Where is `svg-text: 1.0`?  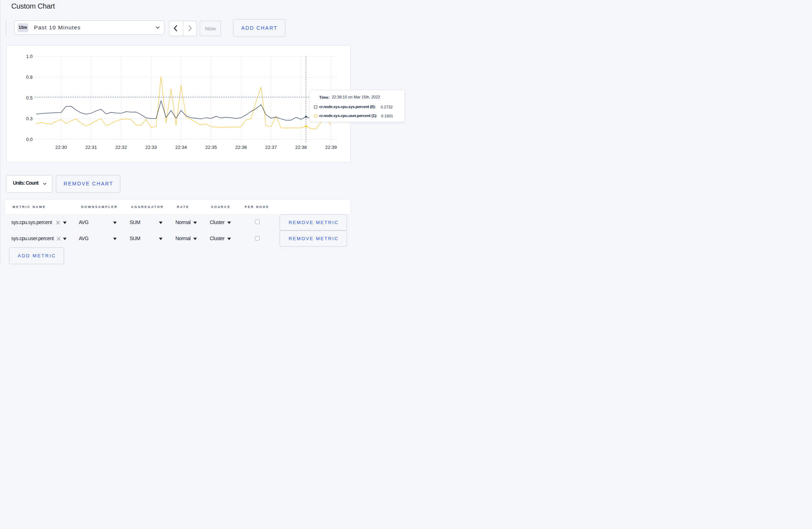
svg-text: 1.0 is located at coordinates (29, 57).